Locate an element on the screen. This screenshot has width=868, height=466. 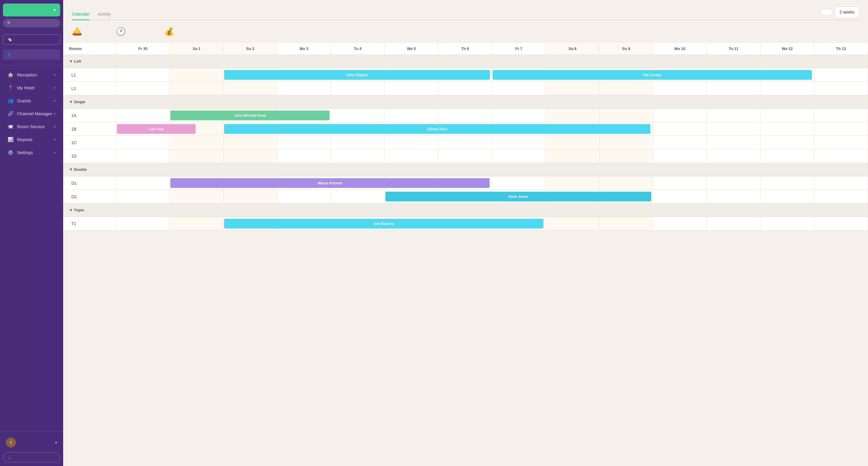
view-selector: 2 weeks 1 week 1 month is located at coordinates (847, 12).